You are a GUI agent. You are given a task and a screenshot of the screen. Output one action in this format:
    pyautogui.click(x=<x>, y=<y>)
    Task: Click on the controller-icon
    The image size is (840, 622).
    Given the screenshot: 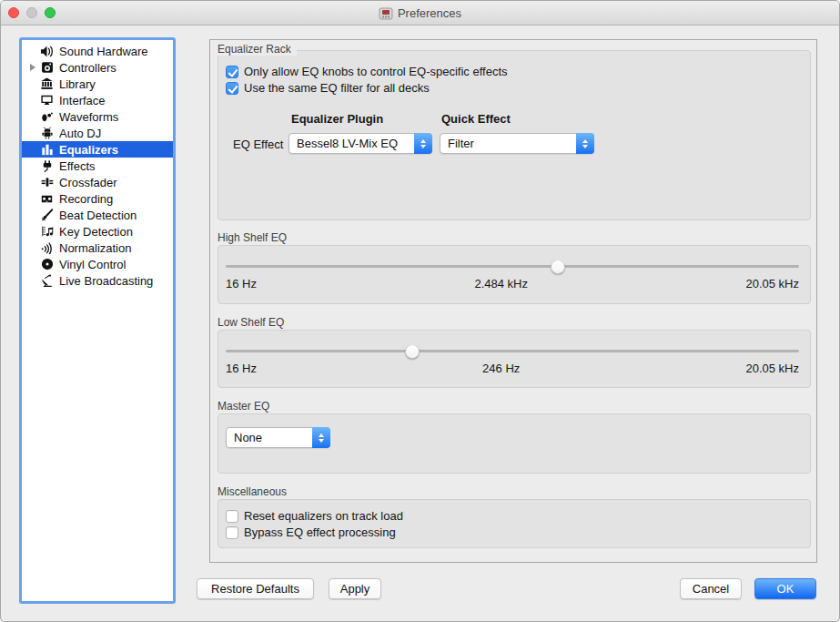 What is the action you would take?
    pyautogui.click(x=47, y=67)
    